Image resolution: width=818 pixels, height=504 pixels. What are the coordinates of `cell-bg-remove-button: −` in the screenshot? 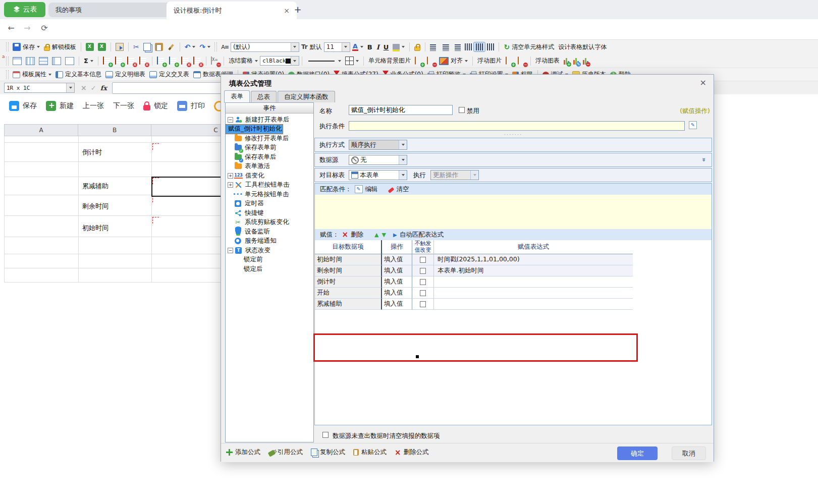 It's located at (431, 61).